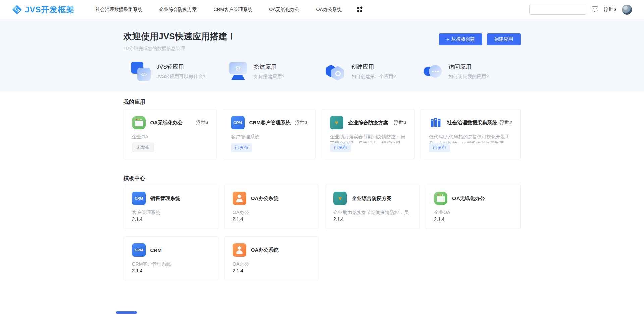 The height and width of the screenshot is (314, 644). I want to click on quick-link-subtitle: 如何搭建应用?, so click(269, 77).